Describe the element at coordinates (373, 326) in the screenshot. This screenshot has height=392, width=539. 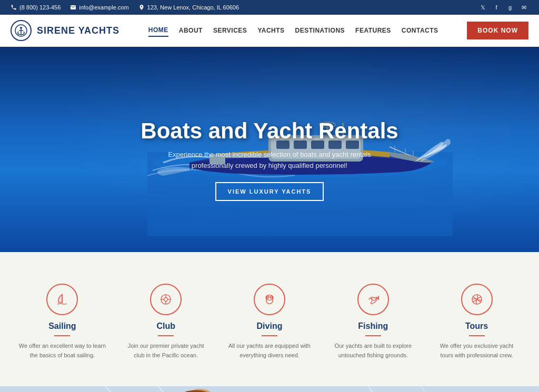
I see `fishing-title: Fishing` at that location.